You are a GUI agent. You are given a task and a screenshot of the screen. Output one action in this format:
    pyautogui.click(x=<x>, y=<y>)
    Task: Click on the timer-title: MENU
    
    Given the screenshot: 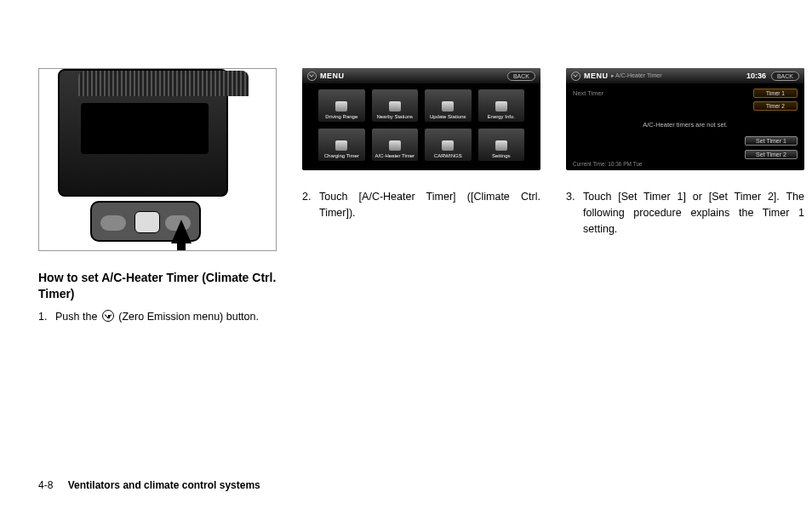 What is the action you would take?
    pyautogui.click(x=596, y=76)
    